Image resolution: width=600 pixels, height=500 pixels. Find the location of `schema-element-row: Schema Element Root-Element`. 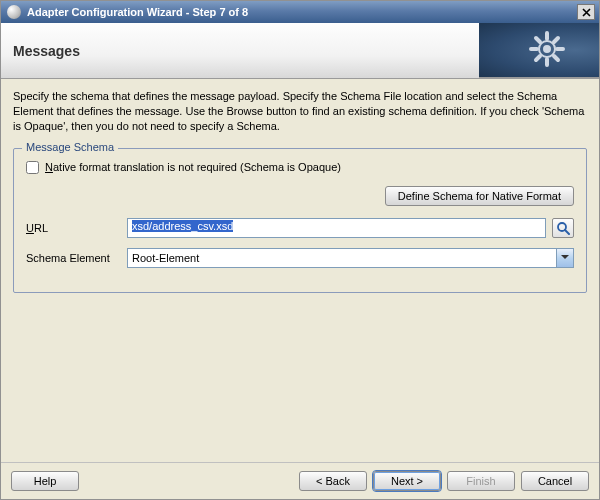

schema-element-row: Schema Element Root-Element is located at coordinates (300, 258).